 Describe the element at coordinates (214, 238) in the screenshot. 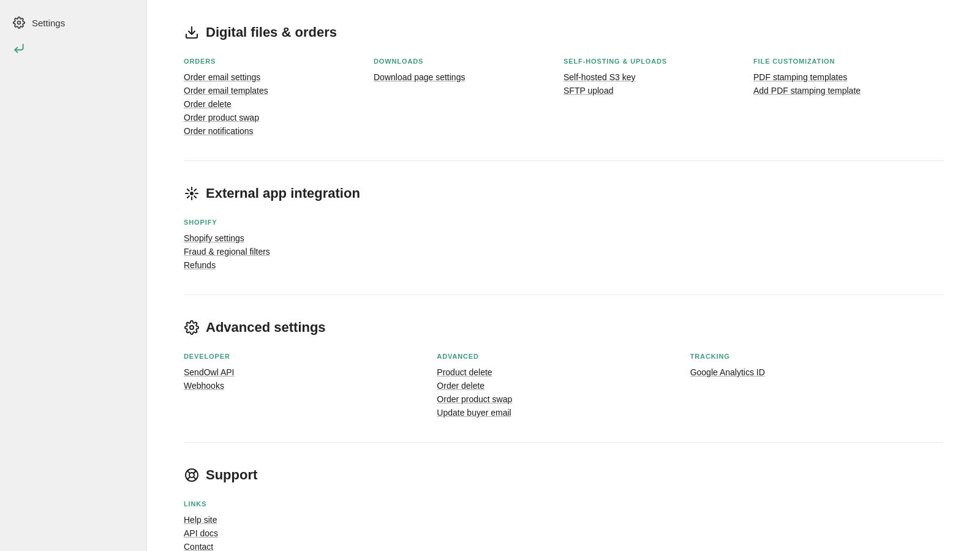

I see `link-shopify-settings: Shopify settings` at that location.